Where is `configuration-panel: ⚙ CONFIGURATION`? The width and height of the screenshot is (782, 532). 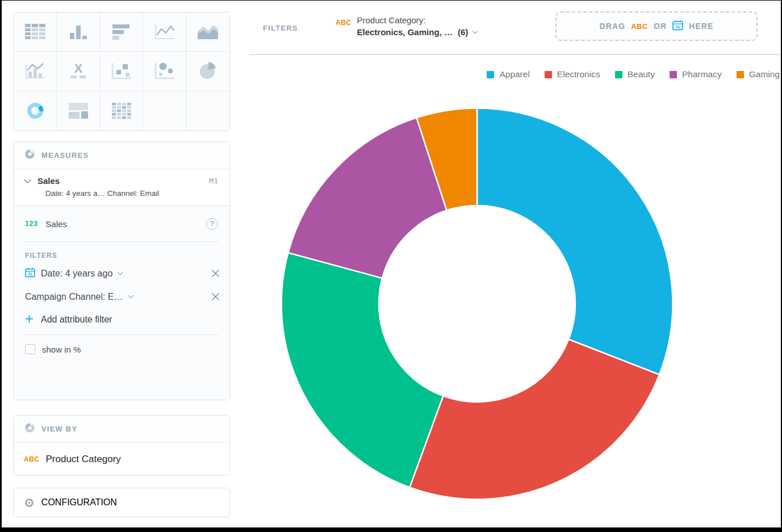
configuration-panel: ⚙ CONFIGURATION is located at coordinates (122, 502).